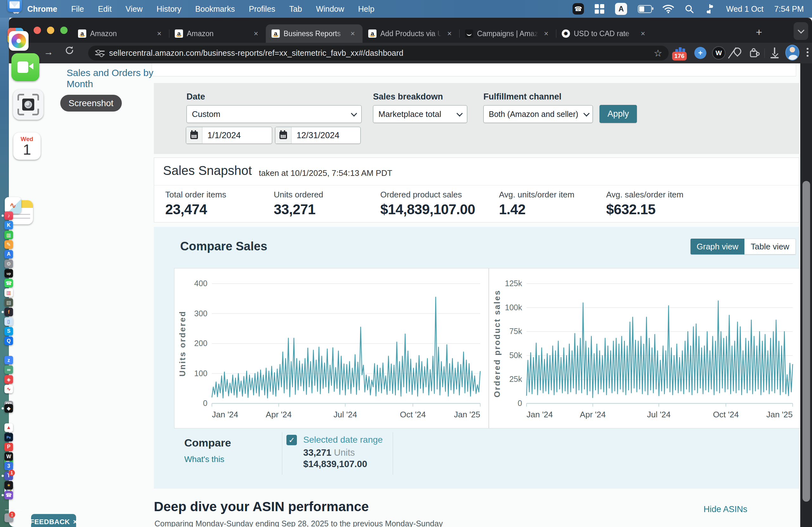 This screenshot has width=812, height=527. I want to click on apply-button: Apply, so click(618, 114).